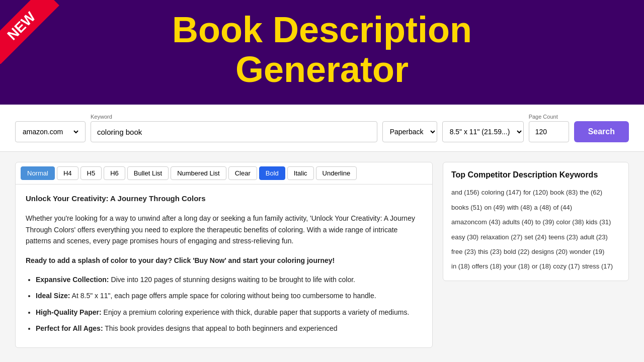 The image size is (644, 362). I want to click on bullet-label-3: Perfect for All Ages:, so click(69, 328).